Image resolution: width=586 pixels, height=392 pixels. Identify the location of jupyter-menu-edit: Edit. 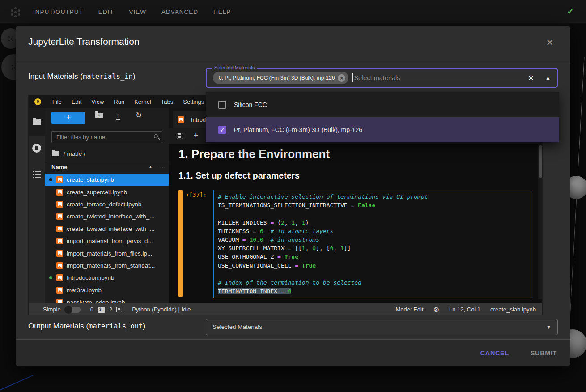
(76, 102).